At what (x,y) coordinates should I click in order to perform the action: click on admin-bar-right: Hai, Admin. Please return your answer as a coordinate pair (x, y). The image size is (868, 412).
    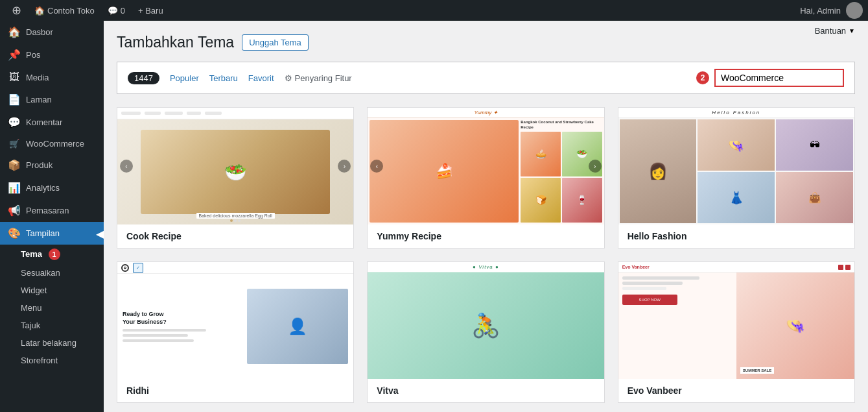
    Looking at the image, I should click on (831, 10).